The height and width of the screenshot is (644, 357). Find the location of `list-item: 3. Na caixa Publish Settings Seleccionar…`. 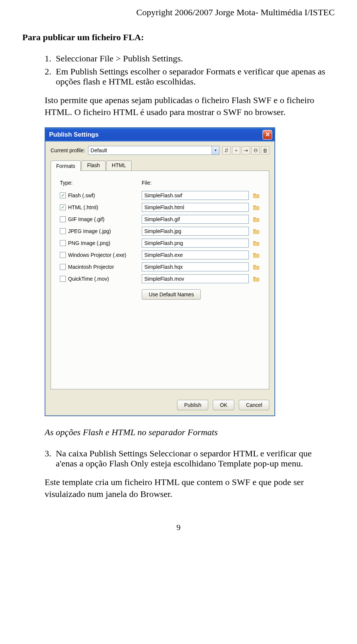

list-item: 3. Na caixa Publish Settings Seleccionar… is located at coordinates (190, 459).